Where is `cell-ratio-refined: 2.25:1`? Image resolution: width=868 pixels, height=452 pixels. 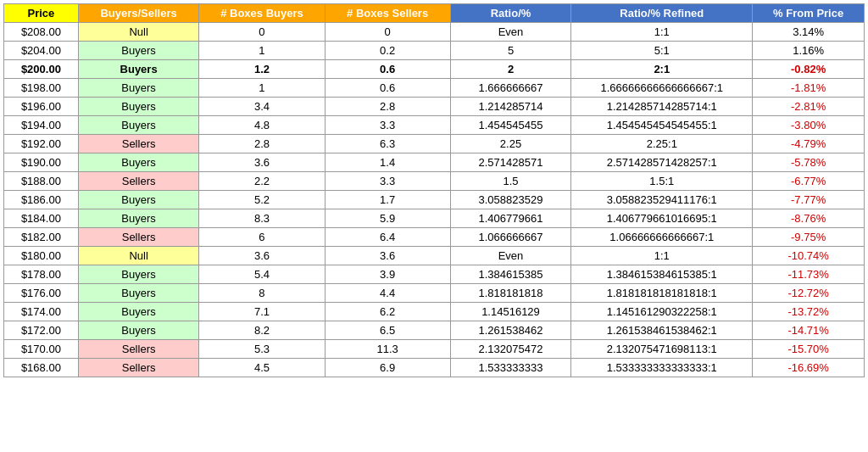 cell-ratio-refined: 2.25:1 is located at coordinates (662, 144).